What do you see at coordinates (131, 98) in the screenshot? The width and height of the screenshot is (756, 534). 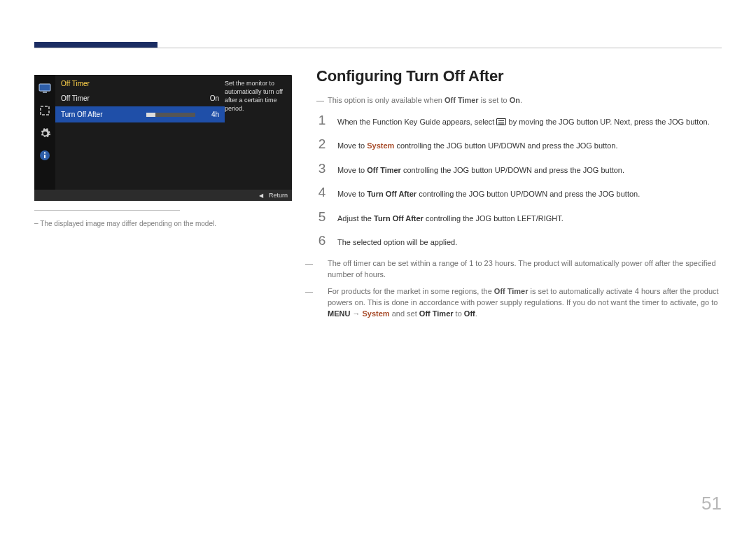 I see `osd-row-label: Off Timer` at bounding box center [131, 98].